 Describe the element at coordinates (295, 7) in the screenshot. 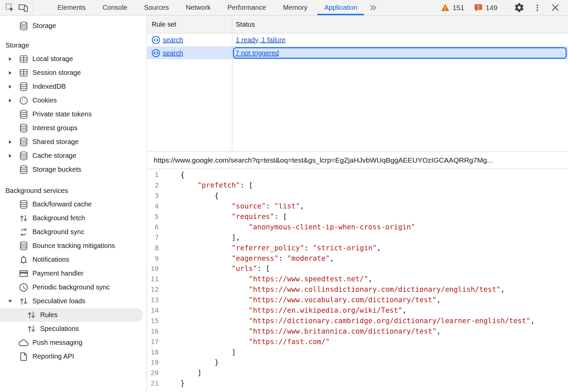

I see `tab-memory: Memory` at that location.